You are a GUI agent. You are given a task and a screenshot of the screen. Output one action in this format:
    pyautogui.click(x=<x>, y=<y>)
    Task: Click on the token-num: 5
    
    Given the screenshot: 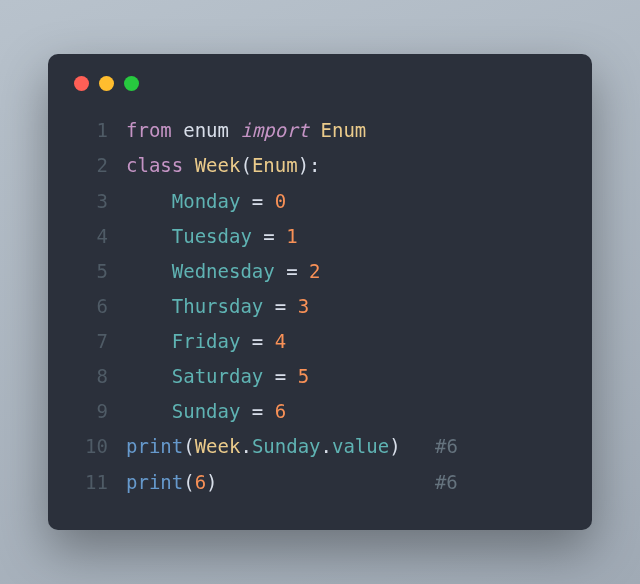 What is the action you would take?
    pyautogui.click(x=304, y=376)
    